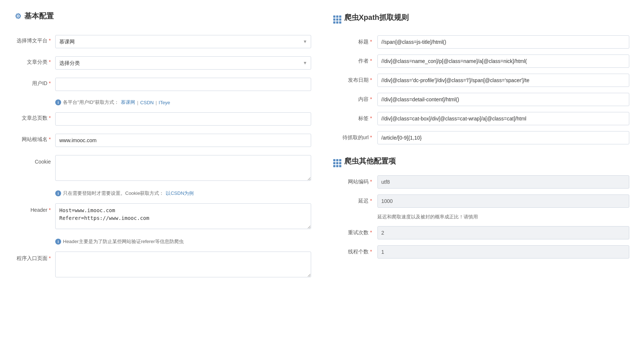 This screenshot has width=644, height=344. Describe the element at coordinates (482, 201) in the screenshot. I see `delay-row: 延迟 *` at that location.